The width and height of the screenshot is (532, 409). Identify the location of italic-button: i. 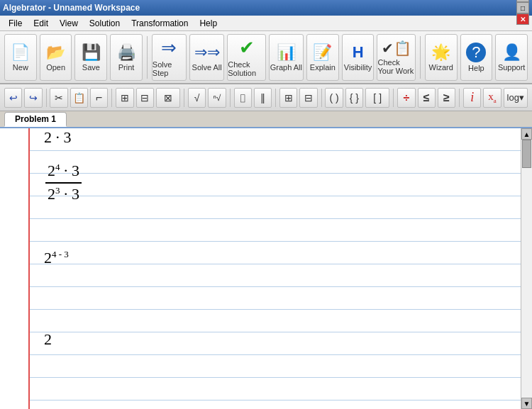
(472, 98).